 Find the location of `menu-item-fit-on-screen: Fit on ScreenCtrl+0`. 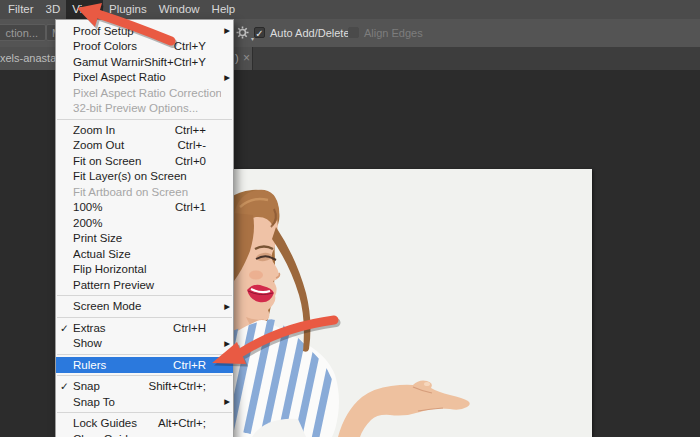

menu-item-fit-on-screen: Fit on ScreenCtrl+0 is located at coordinates (144, 161).